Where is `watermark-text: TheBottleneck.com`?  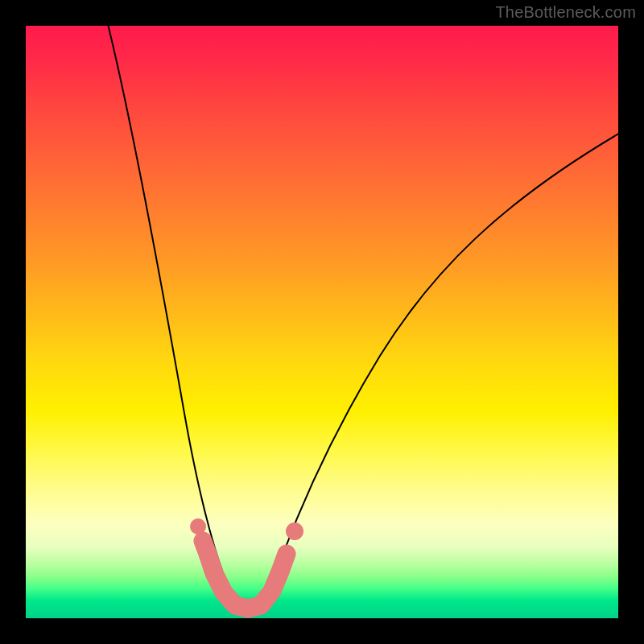
watermark-text: TheBottleneck.com is located at coordinates (565, 13).